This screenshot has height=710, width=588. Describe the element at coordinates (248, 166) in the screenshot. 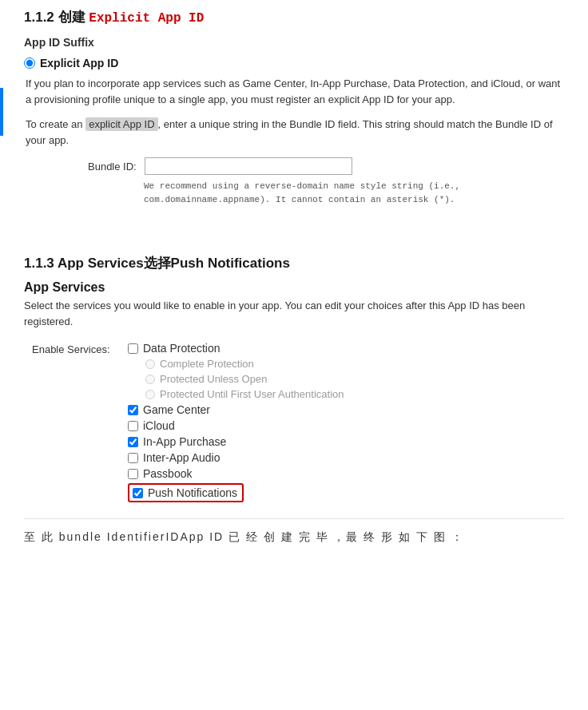

I see `bundle-id-input` at that location.